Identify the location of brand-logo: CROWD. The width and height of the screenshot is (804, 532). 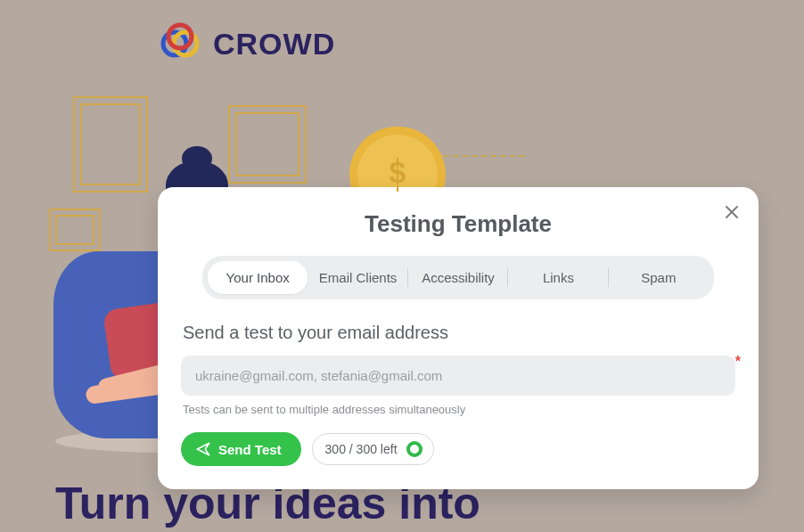
(246, 44).